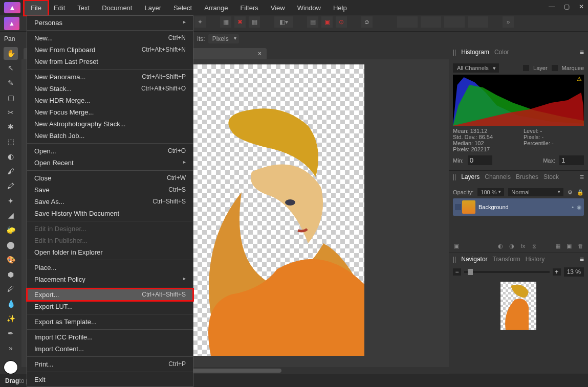  What do you see at coordinates (110, 151) in the screenshot?
I see `menu-open: Open...Ctrl+O` at bounding box center [110, 151].